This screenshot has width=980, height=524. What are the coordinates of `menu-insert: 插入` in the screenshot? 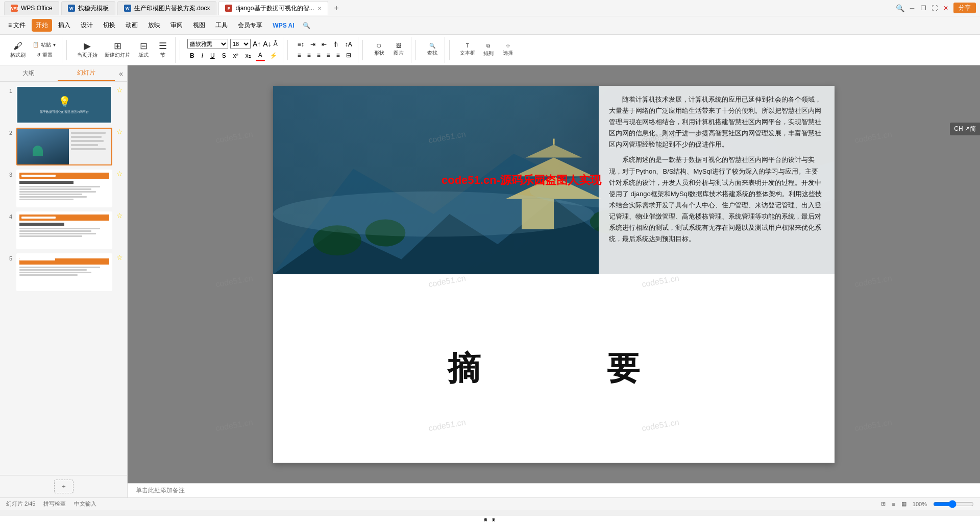 It's located at (64, 26).